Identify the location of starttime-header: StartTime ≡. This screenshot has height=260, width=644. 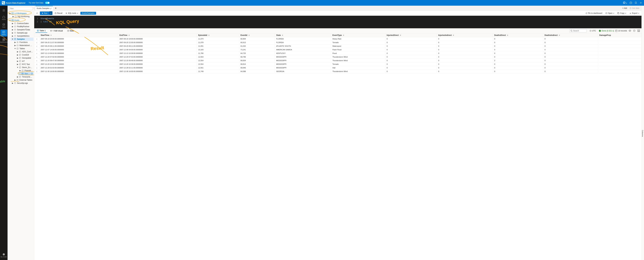
(79, 35).